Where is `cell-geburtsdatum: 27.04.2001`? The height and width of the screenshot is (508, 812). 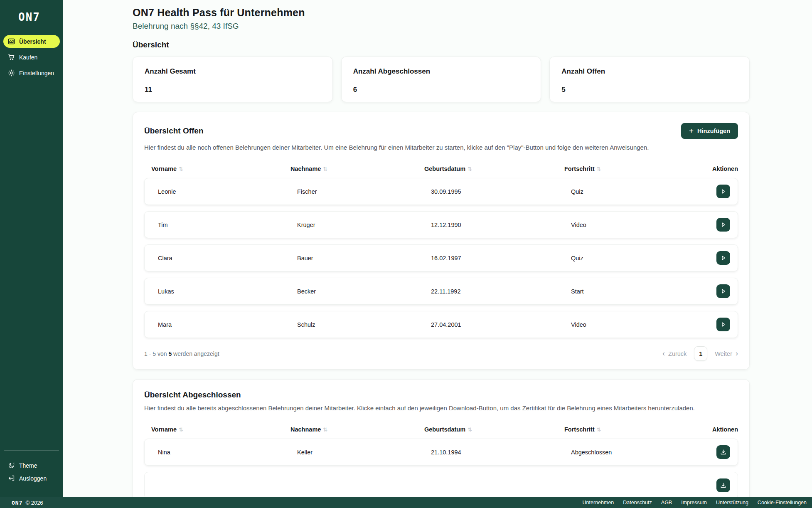
cell-geburtsdatum: 27.04.2001 is located at coordinates (501, 325).